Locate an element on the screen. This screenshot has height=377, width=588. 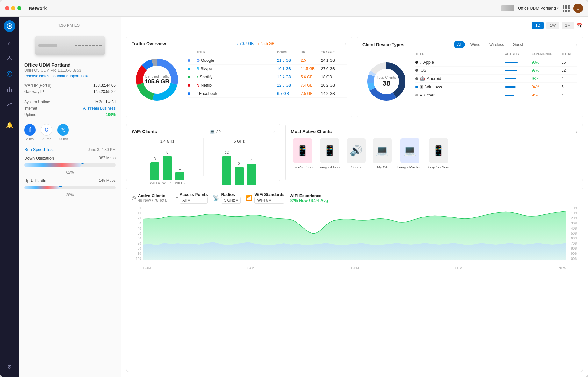
chart-x-labels: 12AM 6AM 12PM 6PM NOW is located at coordinates (355, 268).